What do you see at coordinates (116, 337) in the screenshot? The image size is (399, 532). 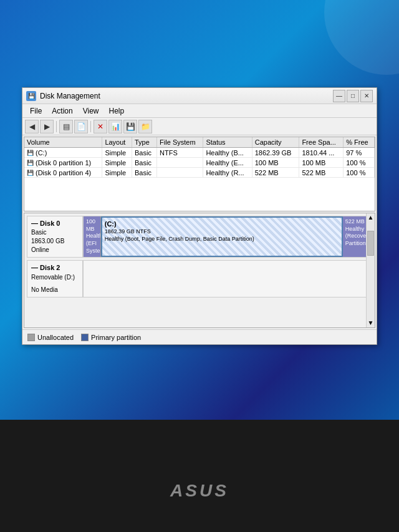 I see `legend-primary-label: Primary partition` at bounding box center [116, 337].